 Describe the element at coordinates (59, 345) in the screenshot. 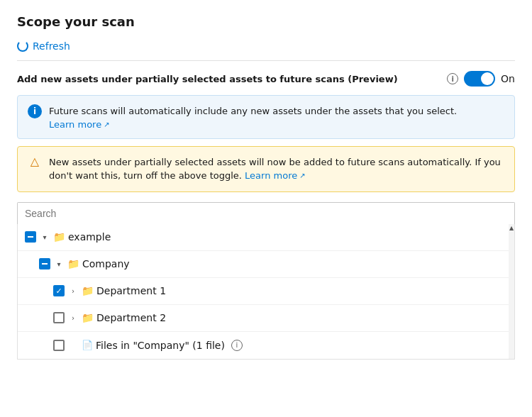

I see `checkbox-files` at that location.